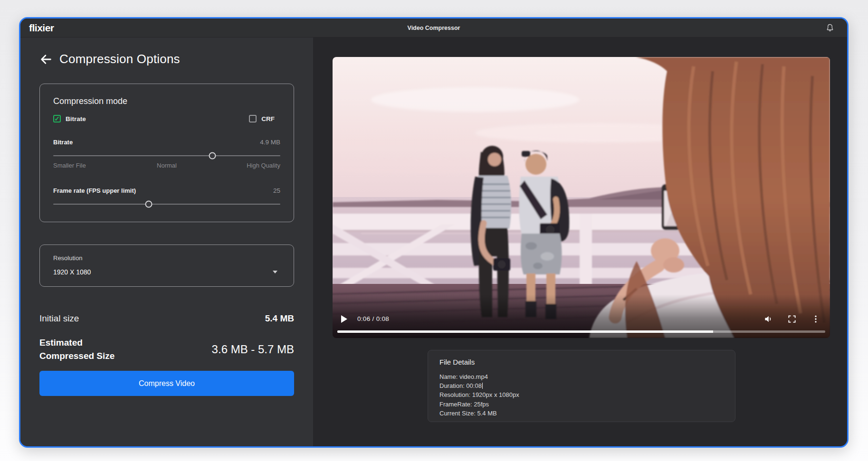  Describe the element at coordinates (279, 319) in the screenshot. I see `initial-size-value: 5.4 MB` at that location.